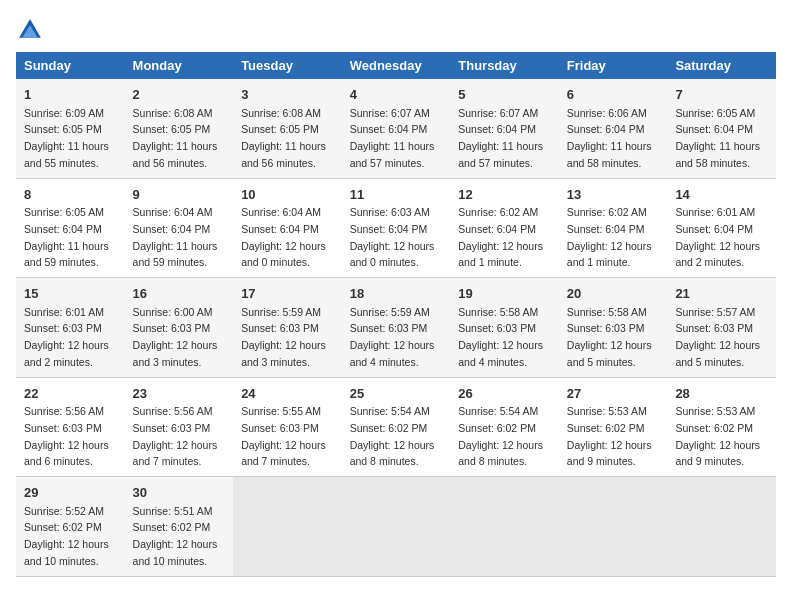  Describe the element at coordinates (614, 427) in the screenshot. I see `calendar-day: 27Sunrise: 5:53 AM Sunset: 6:02 PM Dayli…` at that location.